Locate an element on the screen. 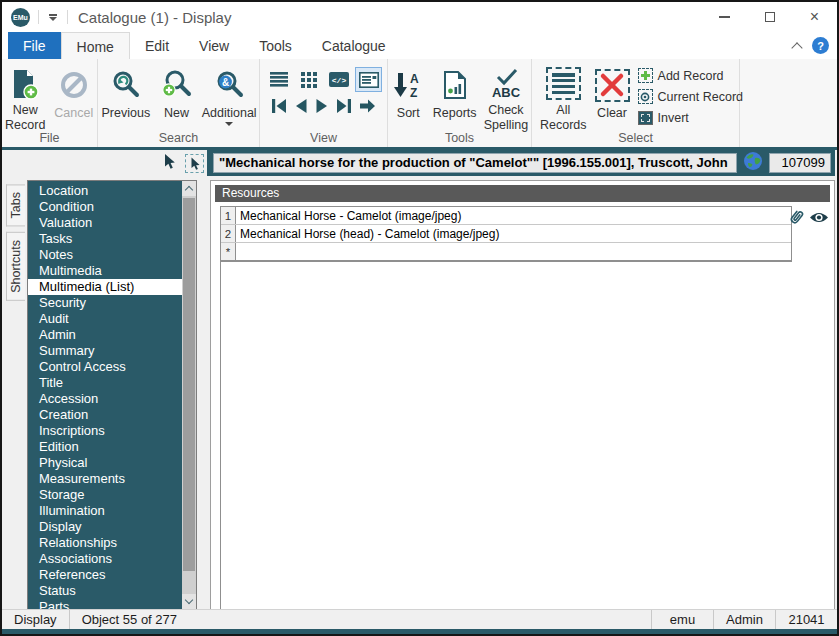 Image resolution: width=839 pixels, height=636 pixels. window-bottom-accent is located at coordinates (420, 632).